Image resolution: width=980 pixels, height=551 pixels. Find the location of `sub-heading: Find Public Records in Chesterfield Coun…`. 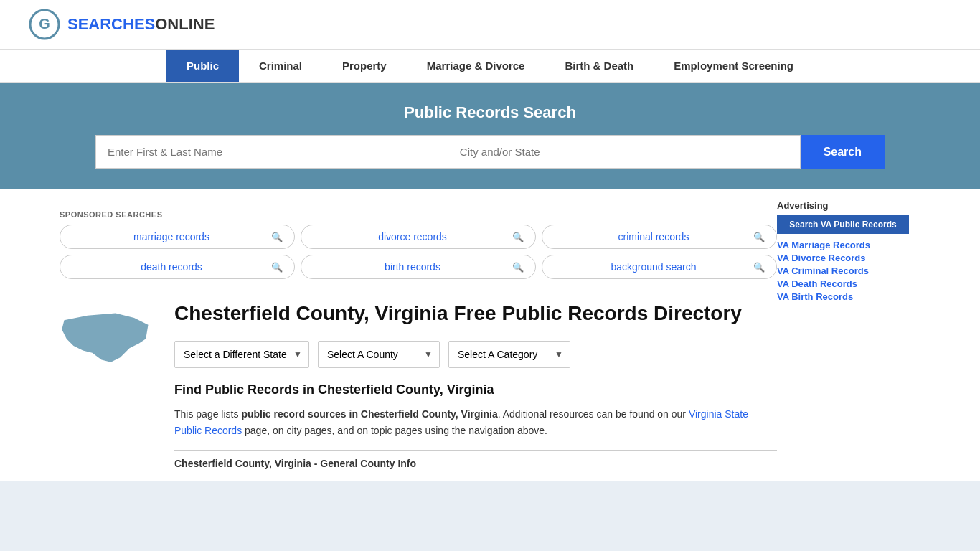

sub-heading: Find Public Records in Chesterfield Coun… is located at coordinates (476, 390).